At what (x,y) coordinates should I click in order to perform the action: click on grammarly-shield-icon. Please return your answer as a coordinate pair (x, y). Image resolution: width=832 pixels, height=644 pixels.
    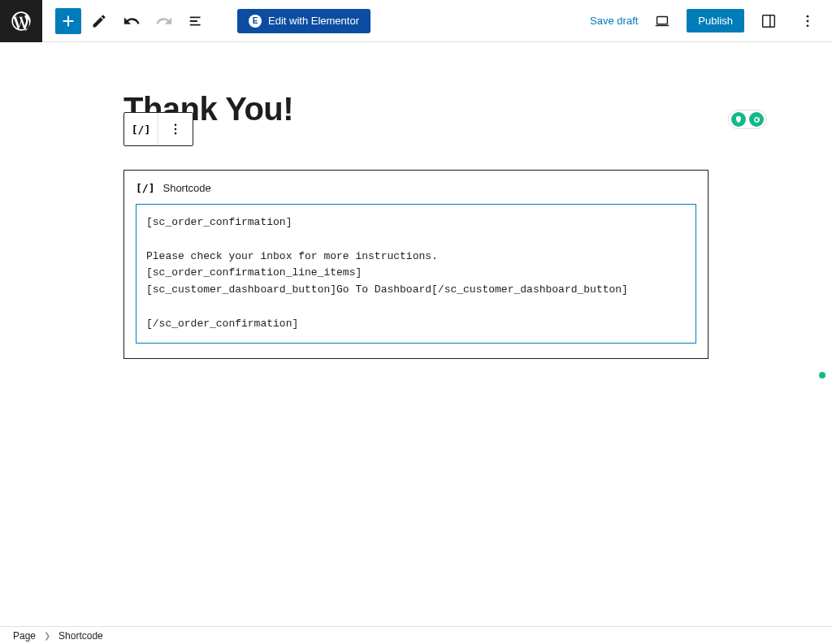
    Looking at the image, I should click on (739, 119).